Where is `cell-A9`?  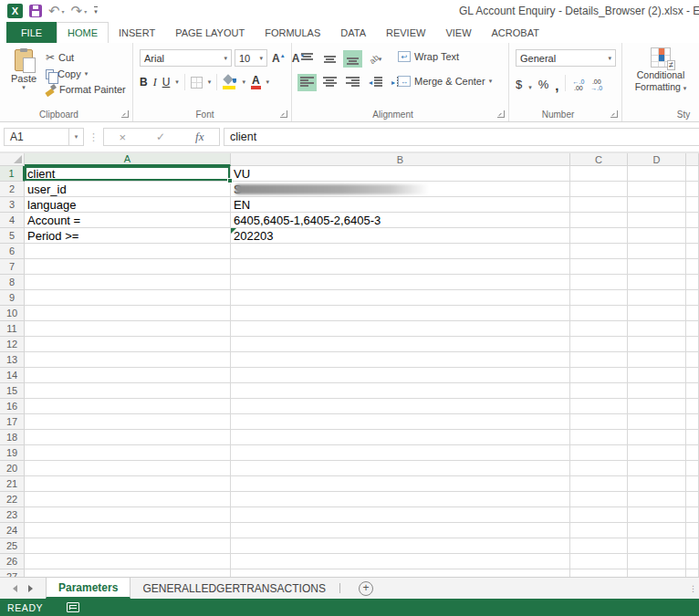
cell-A9 is located at coordinates (128, 298).